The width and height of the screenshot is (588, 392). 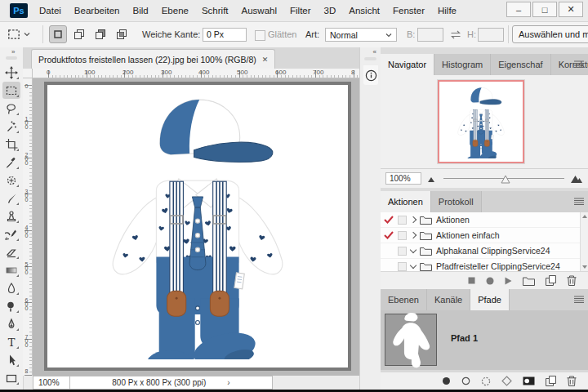 I want to click on close-button: ✕, so click(x=571, y=10).